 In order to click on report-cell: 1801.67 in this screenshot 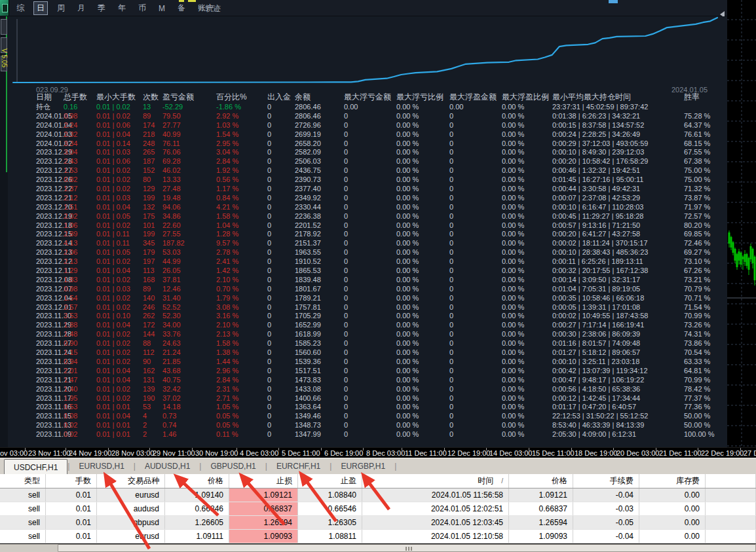, I will do `click(308, 289)`.